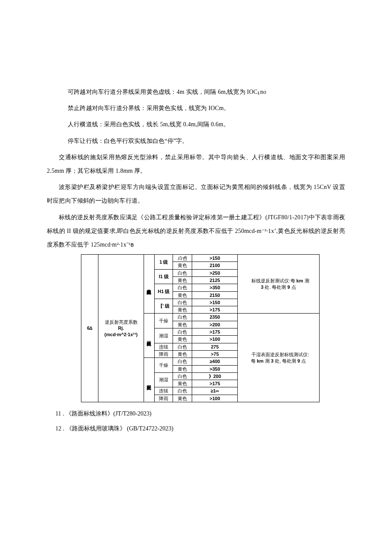 This screenshot has height=555, width=392. I want to click on g3-v5: ≥1∞, so click(215, 391).